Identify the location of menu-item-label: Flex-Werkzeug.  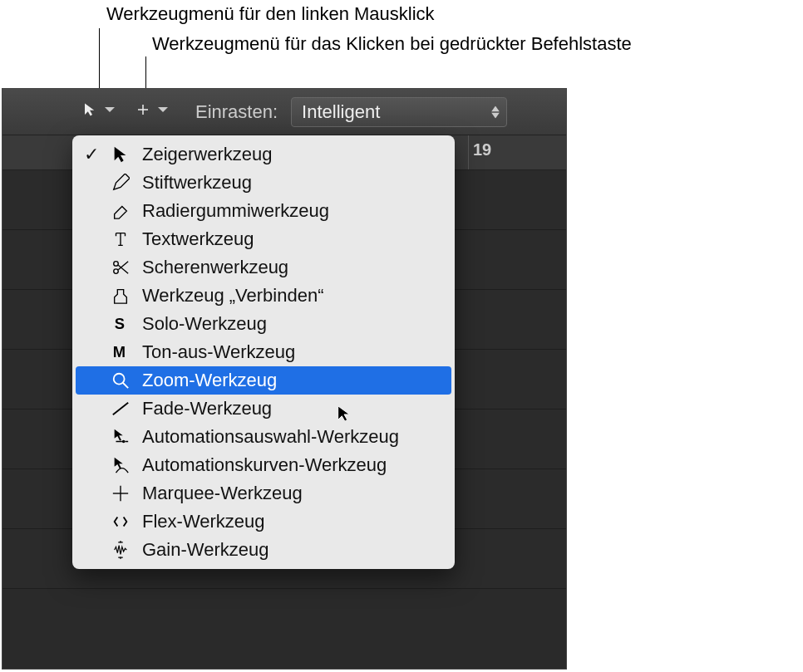
(204, 522).